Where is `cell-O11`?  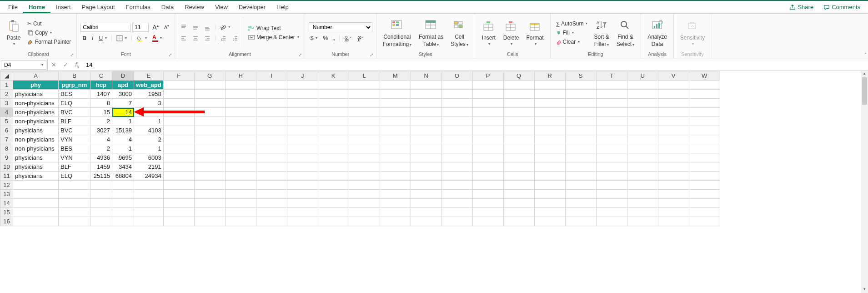 cell-O11 is located at coordinates (457, 176).